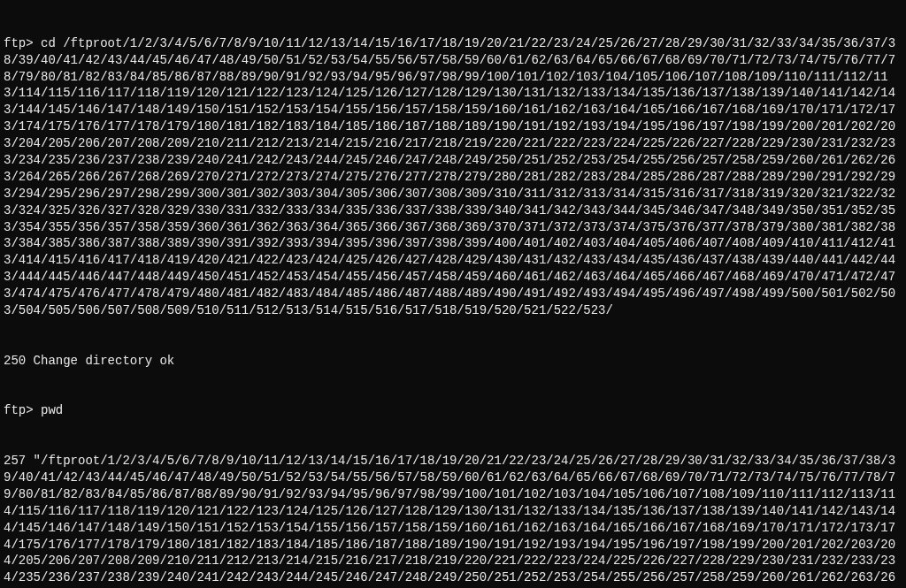 The width and height of the screenshot is (906, 588). What do you see at coordinates (453, 361) in the screenshot?
I see `ftp-cd-response: 250 Change directory ok` at bounding box center [453, 361].